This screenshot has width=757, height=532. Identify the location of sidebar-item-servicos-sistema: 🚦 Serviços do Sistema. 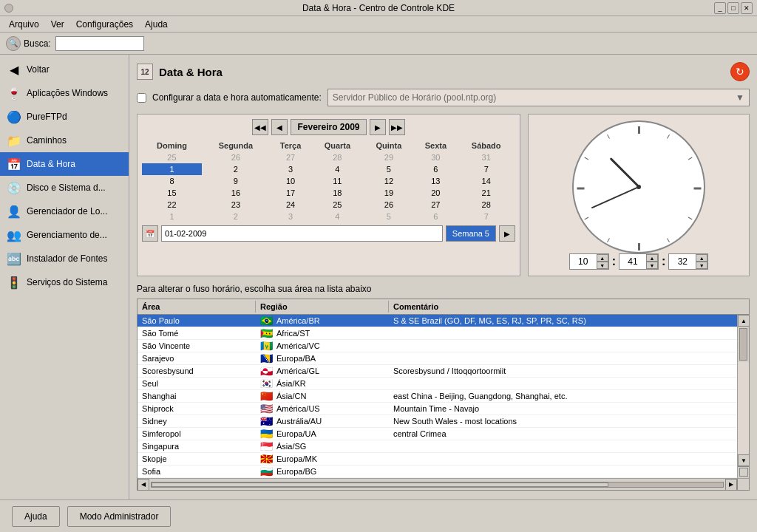
(64, 282).